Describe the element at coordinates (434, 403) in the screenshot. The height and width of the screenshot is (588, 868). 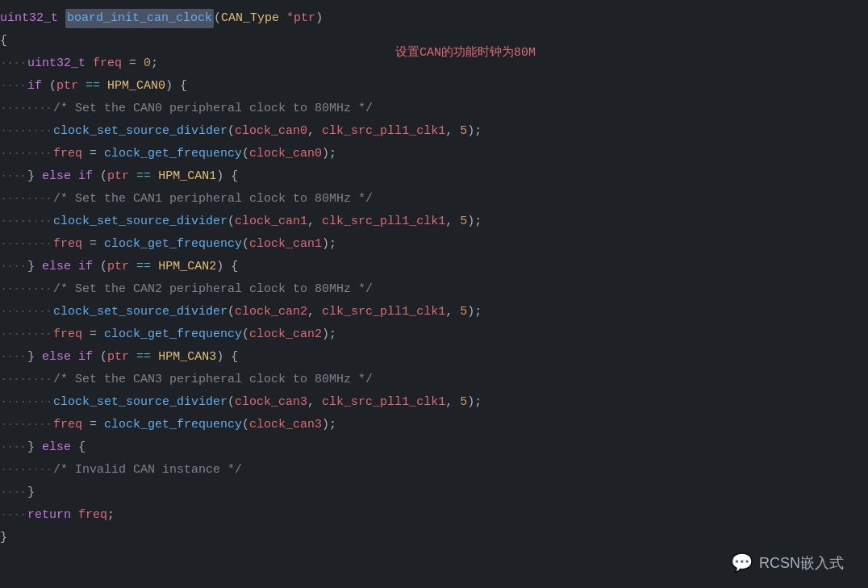
I see `line-18: ········ clock_set_source_divider ( cloc…` at that location.